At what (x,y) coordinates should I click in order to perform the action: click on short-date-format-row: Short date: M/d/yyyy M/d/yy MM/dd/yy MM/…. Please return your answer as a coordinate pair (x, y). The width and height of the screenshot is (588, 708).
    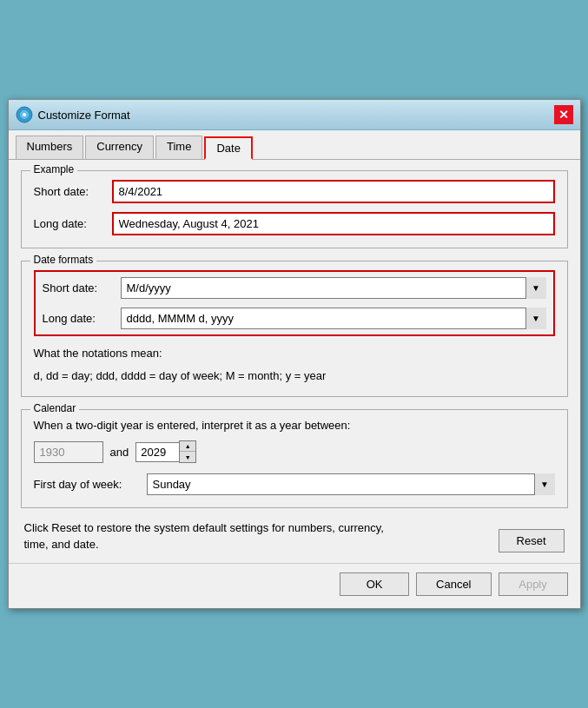
    Looking at the image, I should click on (294, 288).